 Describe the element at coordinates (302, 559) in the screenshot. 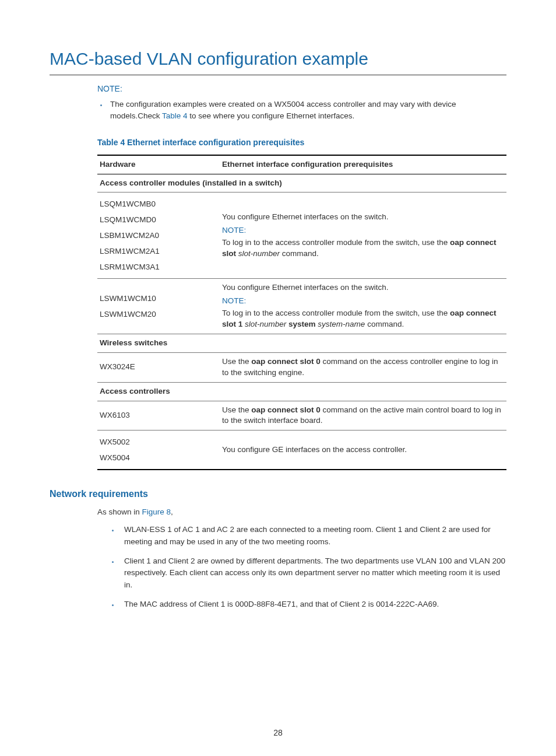

I see `req-body: As shown in Figure 8, WLAN-ESS 1 of AC 1…` at that location.